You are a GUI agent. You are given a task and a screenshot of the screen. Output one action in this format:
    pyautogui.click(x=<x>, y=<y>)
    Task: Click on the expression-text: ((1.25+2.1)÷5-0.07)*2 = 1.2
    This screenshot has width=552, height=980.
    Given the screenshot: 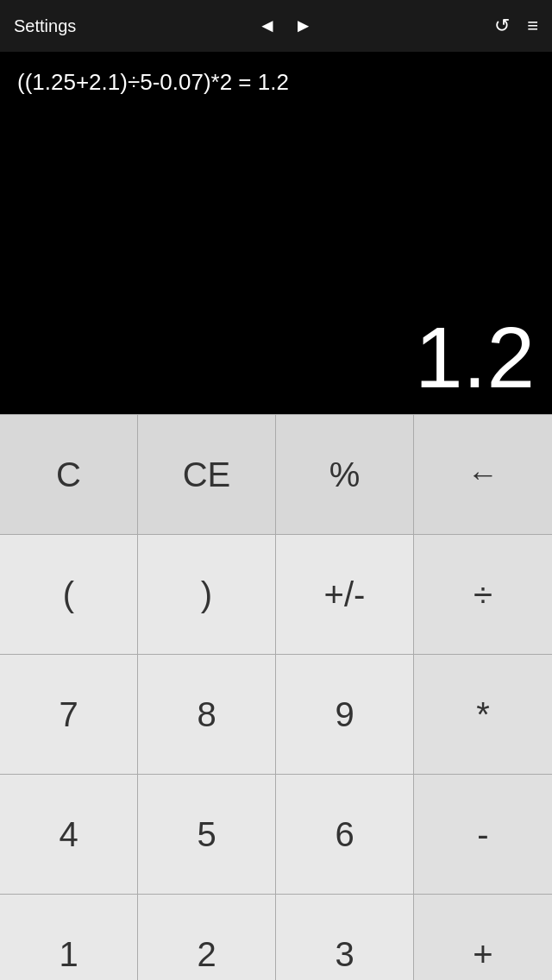 What is the action you would take?
    pyautogui.click(x=276, y=83)
    